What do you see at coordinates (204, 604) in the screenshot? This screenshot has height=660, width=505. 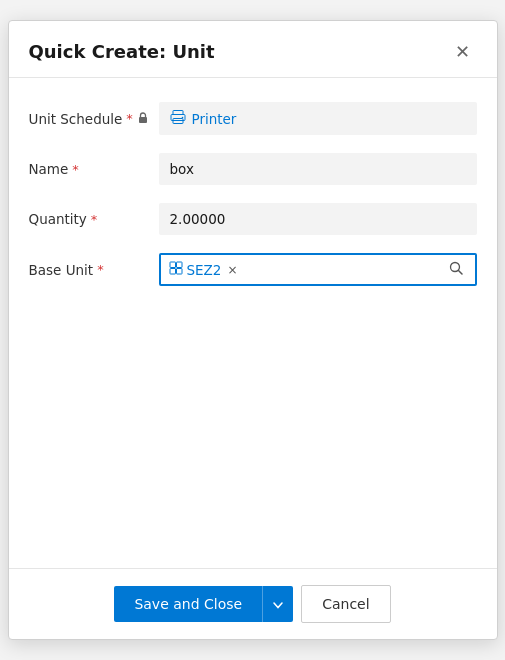 I see `save-button-group: Save and Close` at bounding box center [204, 604].